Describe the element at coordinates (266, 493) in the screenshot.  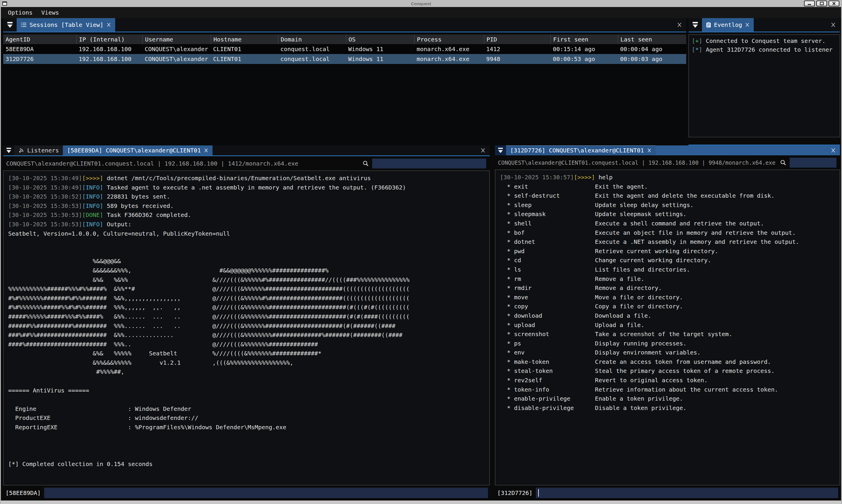
I see `left-console-command-input` at that location.